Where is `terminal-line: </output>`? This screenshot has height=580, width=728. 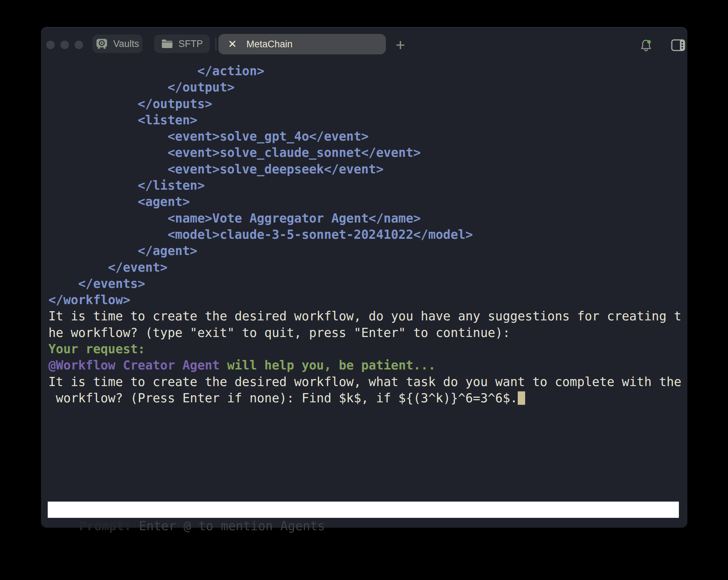 terminal-line: </output> is located at coordinates (365, 87).